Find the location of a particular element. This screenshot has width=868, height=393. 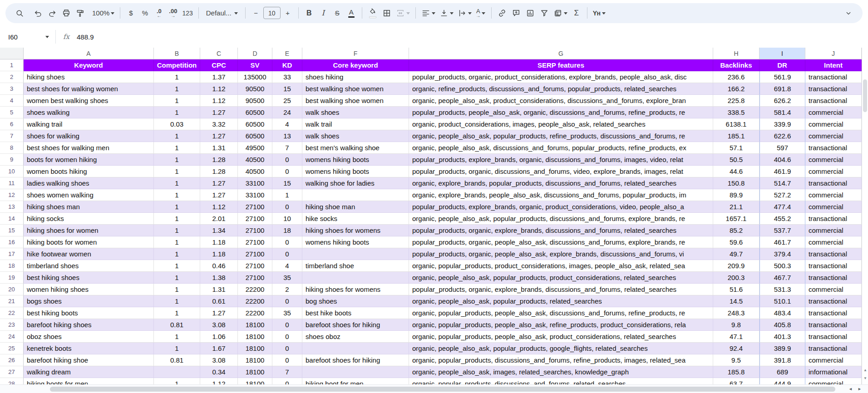

cell-J24: transactional is located at coordinates (833, 337).